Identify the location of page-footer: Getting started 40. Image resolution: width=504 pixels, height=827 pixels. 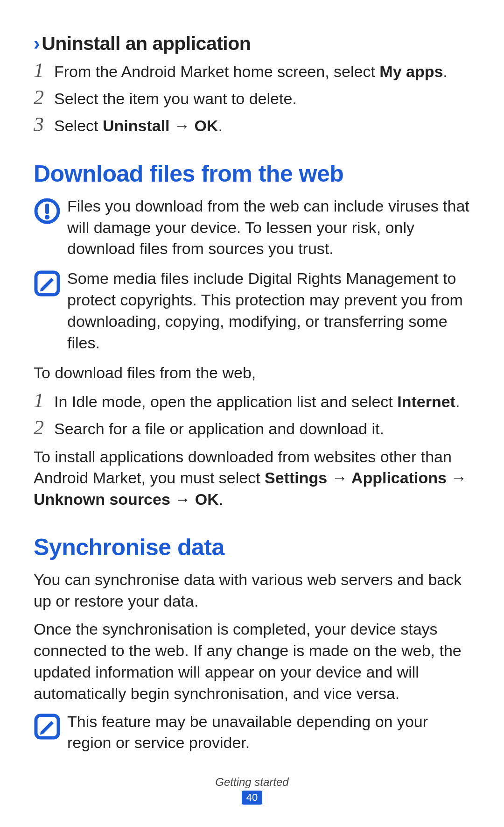
(252, 790).